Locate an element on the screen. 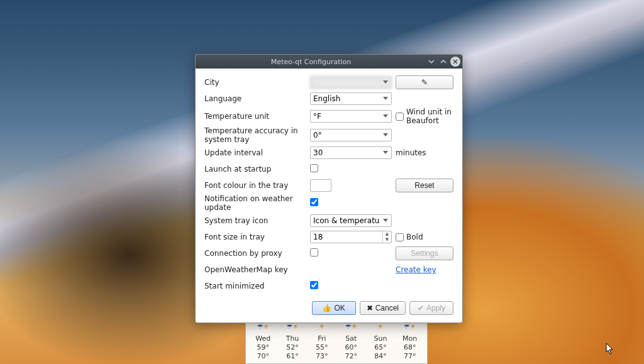  font-size-label: Font size in tray is located at coordinates (257, 237).